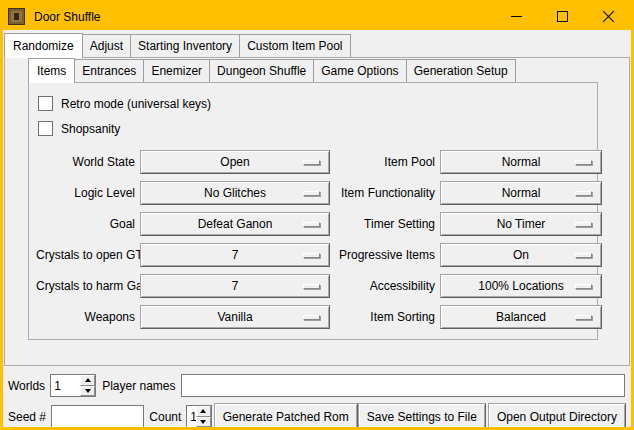  Describe the element at coordinates (385, 162) in the screenshot. I see `item-pool-label: Item Pool` at that location.